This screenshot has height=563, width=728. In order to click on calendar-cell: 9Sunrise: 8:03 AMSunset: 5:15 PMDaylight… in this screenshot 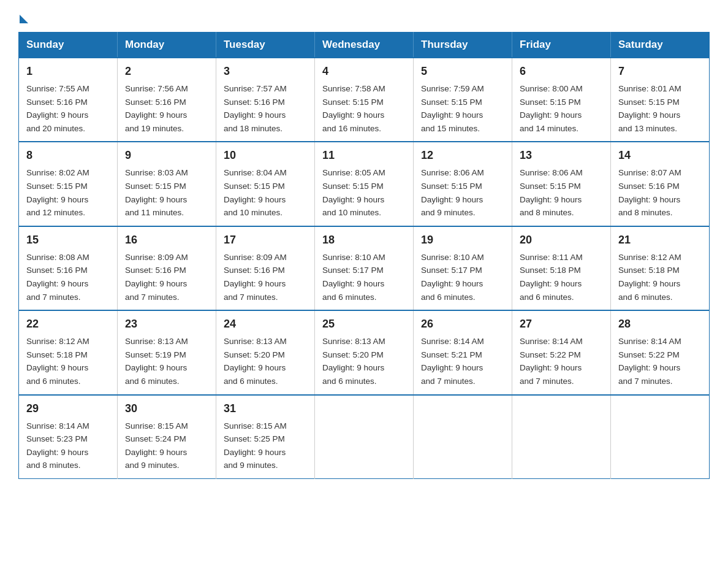, I will do `click(167, 184)`.